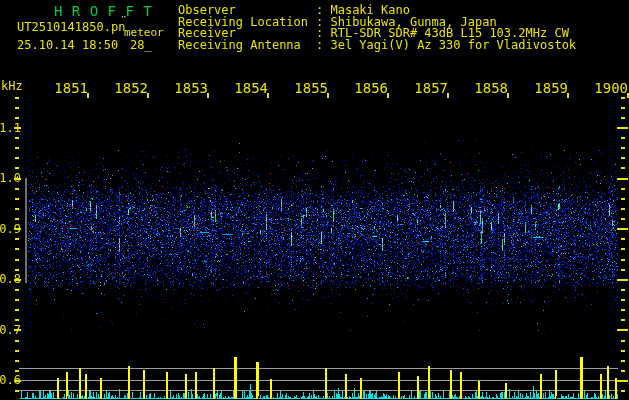 This screenshot has width=629, height=400. What do you see at coordinates (549, 88) in the screenshot?
I see `time-label: 1859` at bounding box center [549, 88].